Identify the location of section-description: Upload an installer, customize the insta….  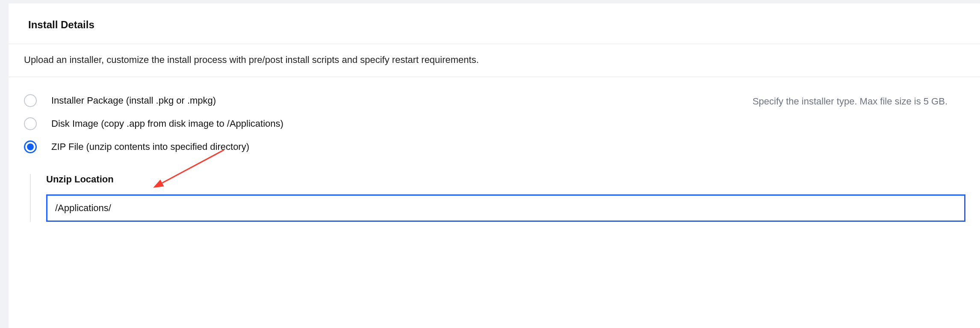
(494, 61).